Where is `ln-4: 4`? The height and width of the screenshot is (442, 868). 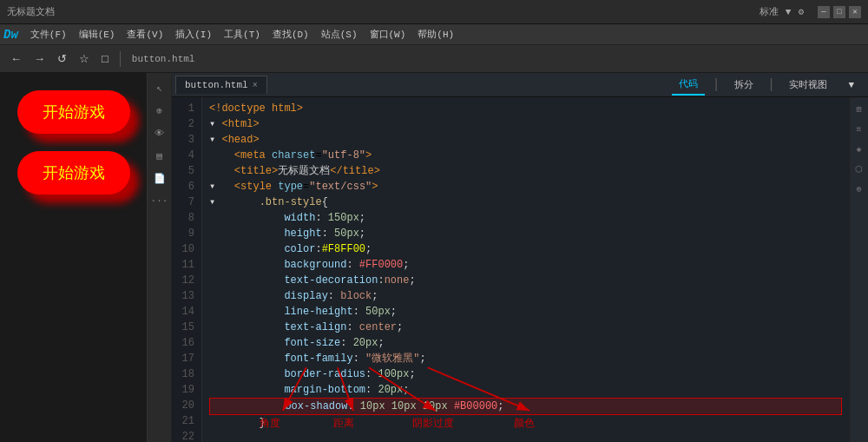
ln-4: 4 is located at coordinates (187, 155).